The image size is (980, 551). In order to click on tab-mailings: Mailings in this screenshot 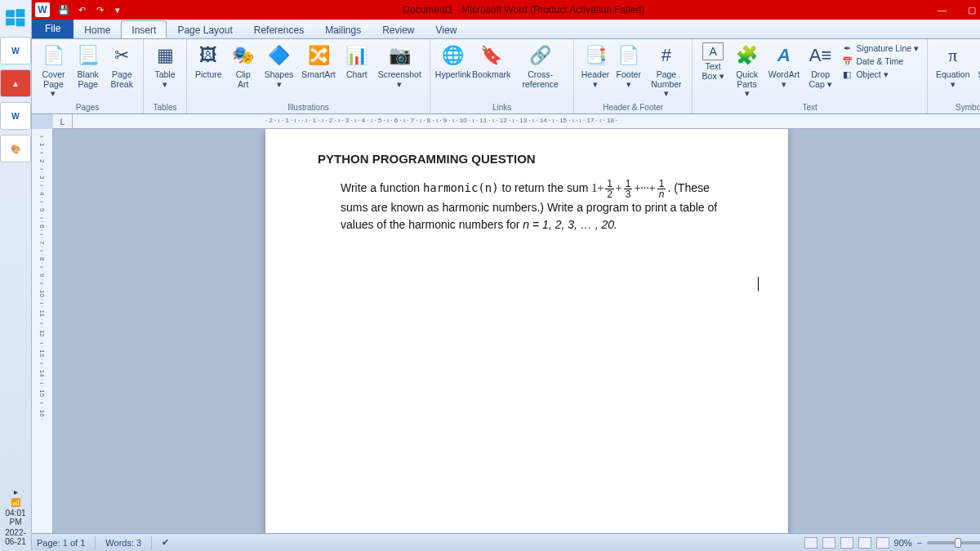, I will do `click(343, 29)`.